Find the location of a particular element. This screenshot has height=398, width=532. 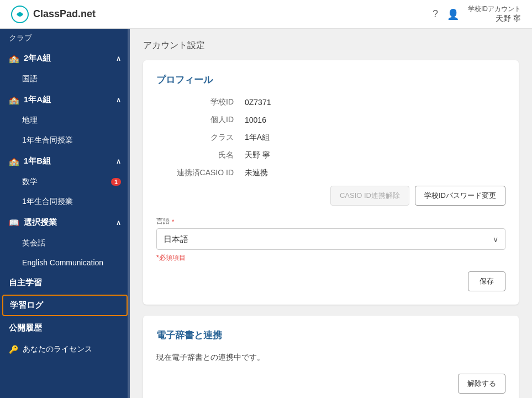

header-right: ? 👤 学校IDアカウント 天野 寧 is located at coordinates (477, 14).